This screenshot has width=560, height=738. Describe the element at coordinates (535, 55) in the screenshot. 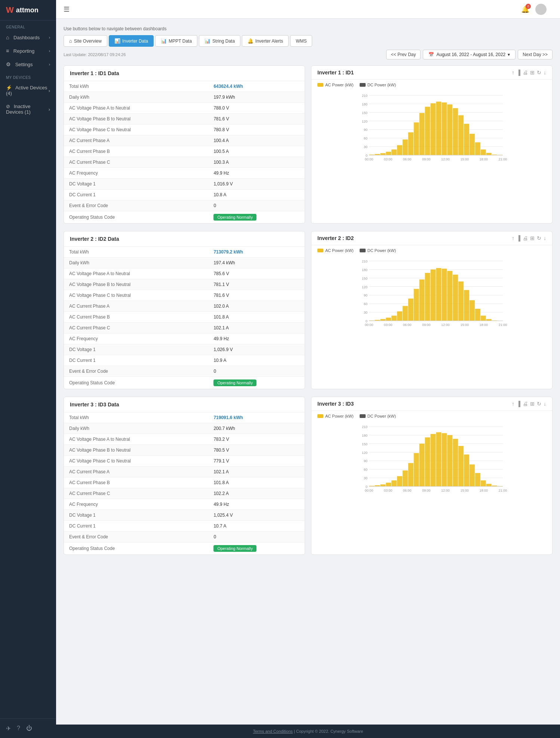

I see `next-day-button: Next Day >>` at that location.